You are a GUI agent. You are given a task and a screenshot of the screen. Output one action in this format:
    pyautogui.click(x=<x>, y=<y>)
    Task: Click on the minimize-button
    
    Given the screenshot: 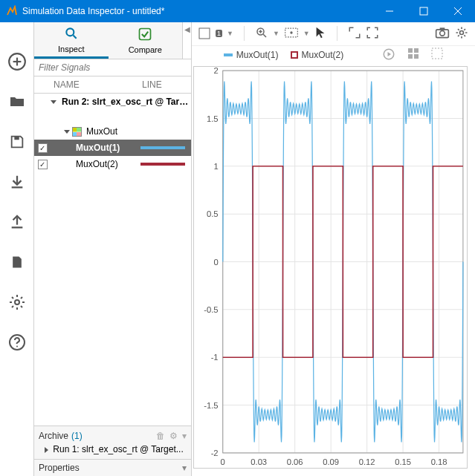 What is the action you would take?
    pyautogui.click(x=390, y=11)
    